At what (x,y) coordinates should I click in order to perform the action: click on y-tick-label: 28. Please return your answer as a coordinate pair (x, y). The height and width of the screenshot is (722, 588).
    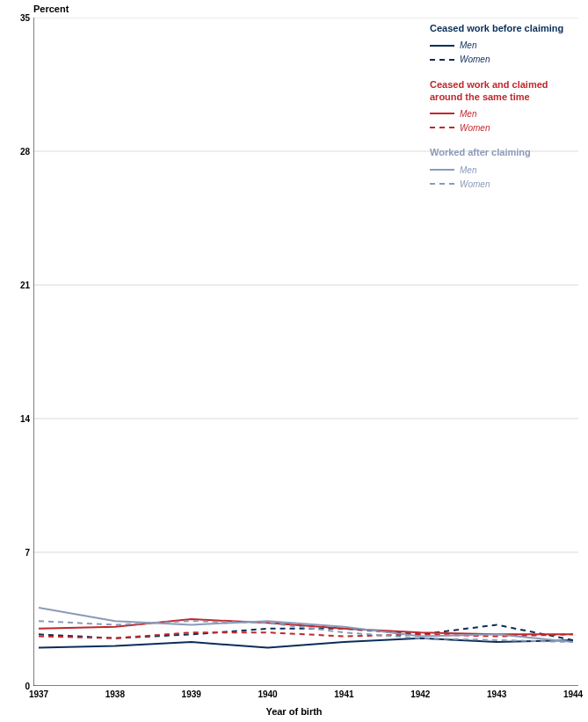
    Looking at the image, I should click on (17, 151).